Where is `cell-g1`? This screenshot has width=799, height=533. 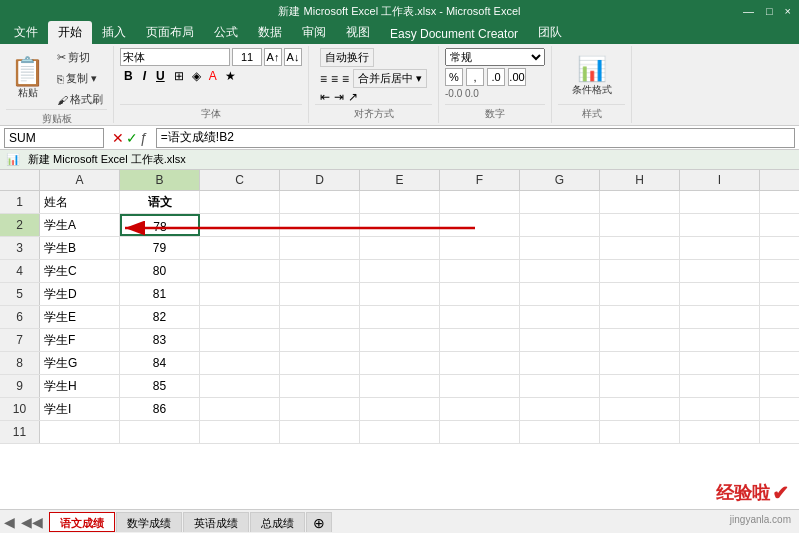 cell-g1 is located at coordinates (560, 202).